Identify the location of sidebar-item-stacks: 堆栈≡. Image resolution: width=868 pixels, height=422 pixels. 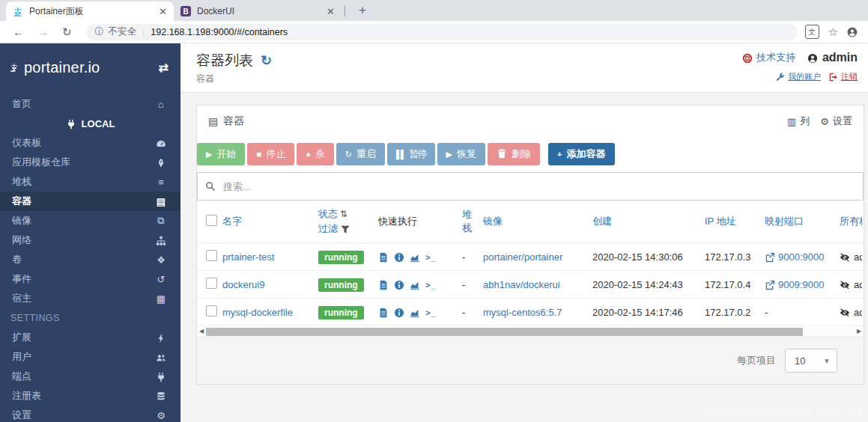
(90, 182).